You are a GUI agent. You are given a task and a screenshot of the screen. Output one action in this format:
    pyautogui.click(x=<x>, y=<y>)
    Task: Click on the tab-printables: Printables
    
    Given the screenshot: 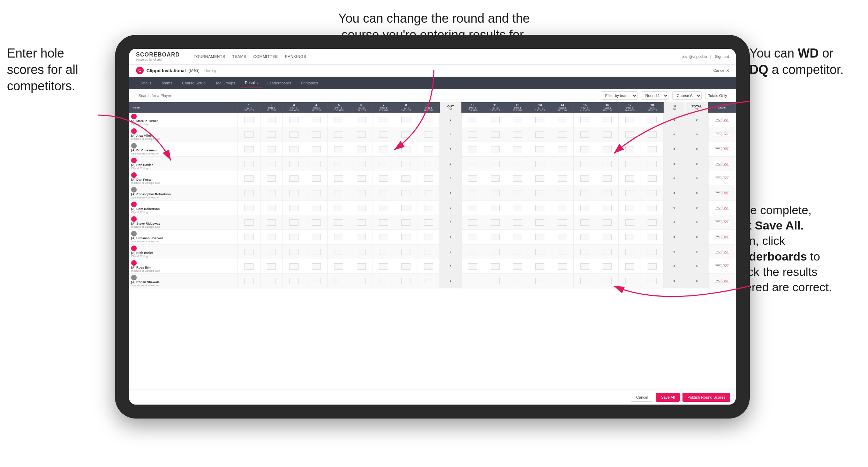 What is the action you would take?
    pyautogui.click(x=310, y=83)
    